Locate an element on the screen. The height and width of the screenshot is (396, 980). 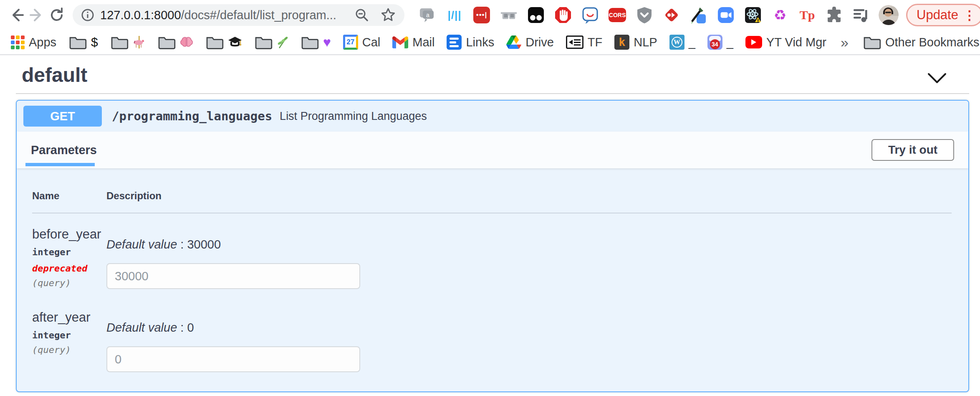
bookmark-apps: Apps is located at coordinates (33, 43).